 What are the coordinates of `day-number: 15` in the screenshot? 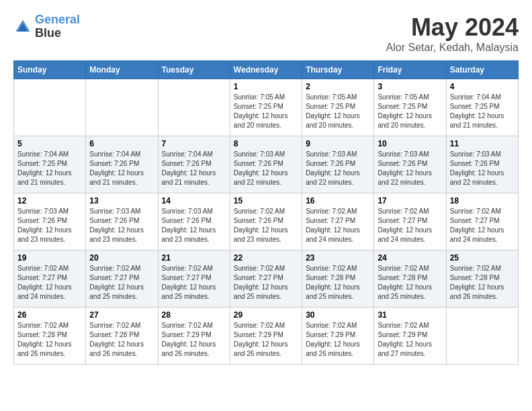 It's located at (266, 201).